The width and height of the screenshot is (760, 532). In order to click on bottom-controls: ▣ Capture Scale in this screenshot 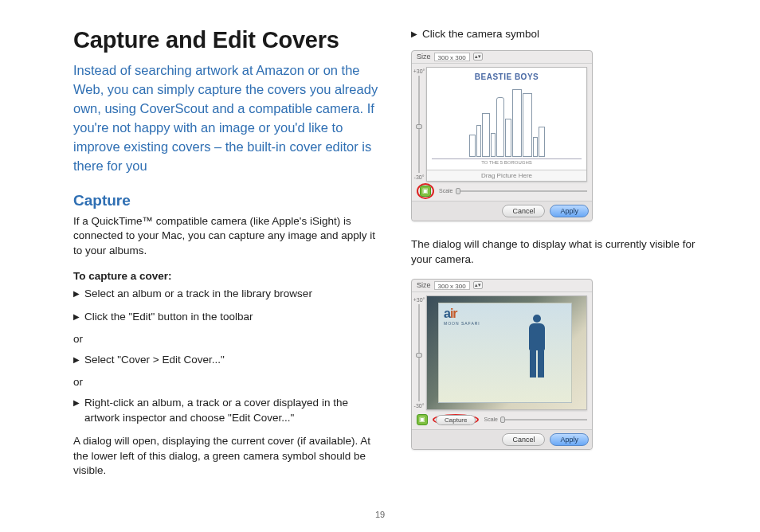, I will do `click(502, 420)`.